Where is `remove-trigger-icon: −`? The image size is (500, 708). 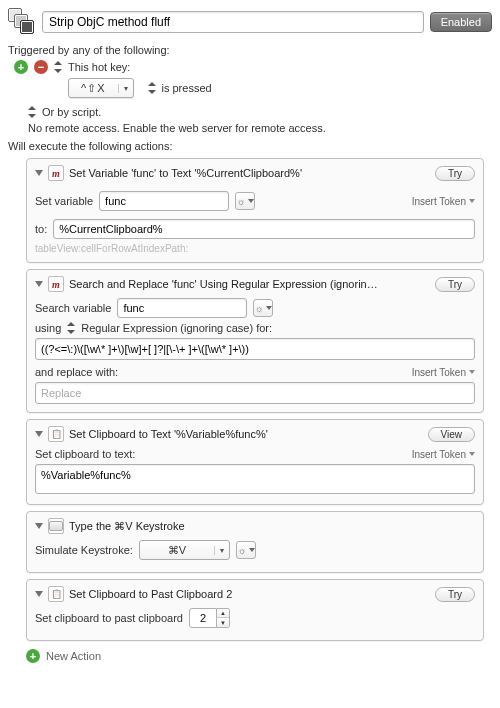
remove-trigger-icon: − is located at coordinates (41, 67).